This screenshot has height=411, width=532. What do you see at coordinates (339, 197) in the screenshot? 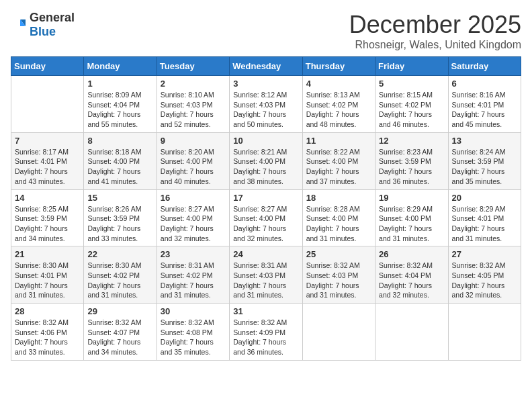
I see `day-number: 18` at bounding box center [339, 197].